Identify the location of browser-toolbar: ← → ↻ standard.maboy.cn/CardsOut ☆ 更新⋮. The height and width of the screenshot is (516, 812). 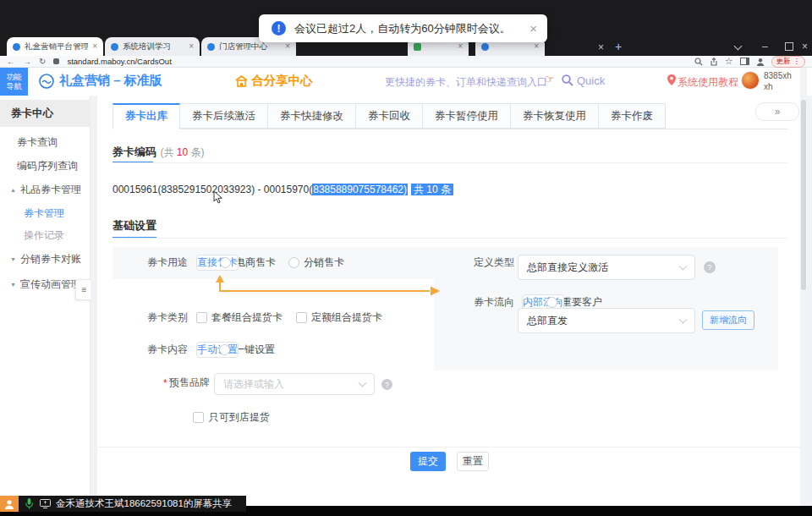
(406, 62).